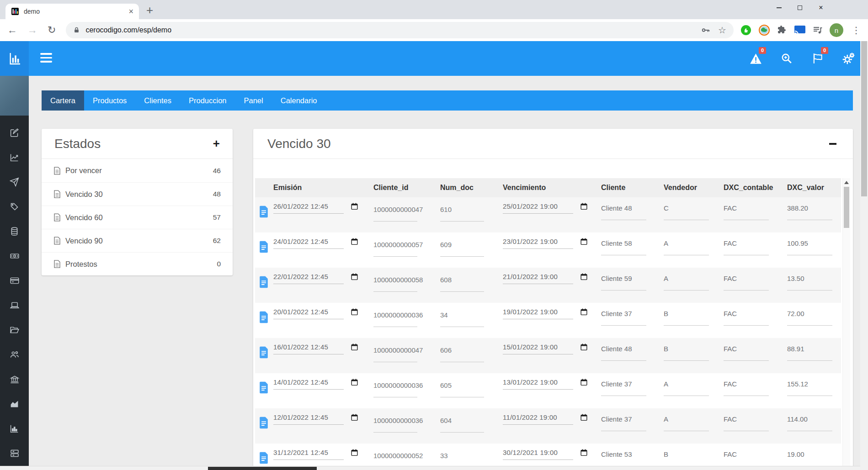 The width and height of the screenshot is (868, 470). I want to click on estados-list-item: Vencido 30 48, so click(137, 194).